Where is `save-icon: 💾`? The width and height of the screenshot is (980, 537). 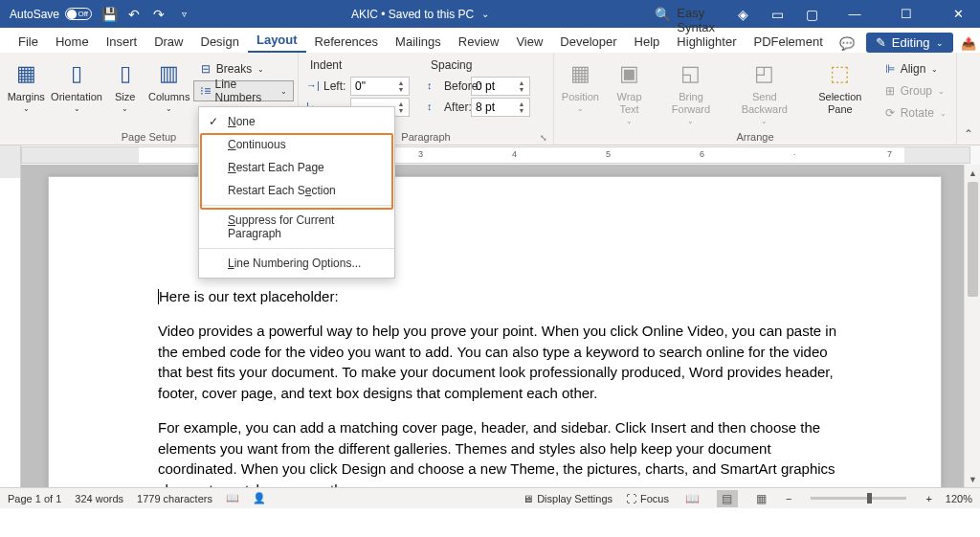 save-icon: 💾 is located at coordinates (109, 14).